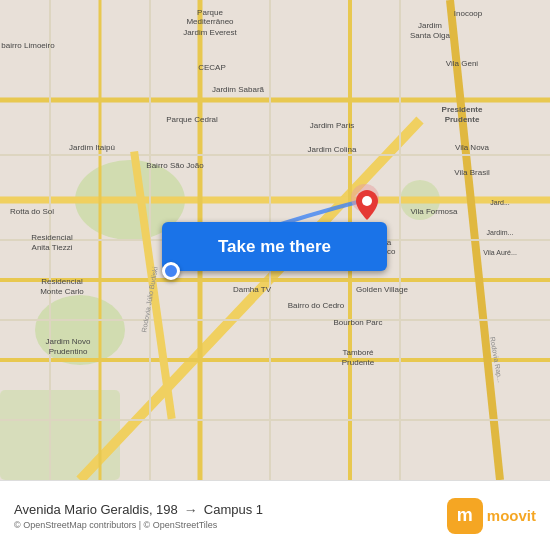 This screenshot has width=550, height=550. What do you see at coordinates (500, 202) in the screenshot?
I see `svg-text: Jard...` at bounding box center [500, 202].